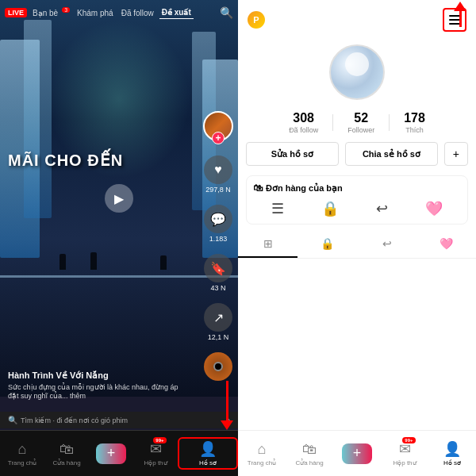 This screenshot has width=476, height=476. Describe the element at coordinates (392, 154) in the screenshot. I see `share-profile-button: Chia sẻ hồ sơ` at that location.